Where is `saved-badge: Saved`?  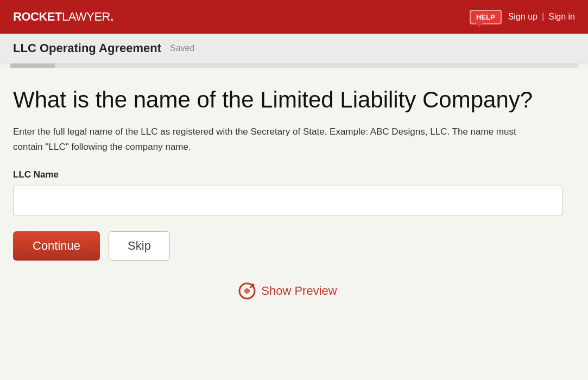
saved-badge: Saved is located at coordinates (182, 48).